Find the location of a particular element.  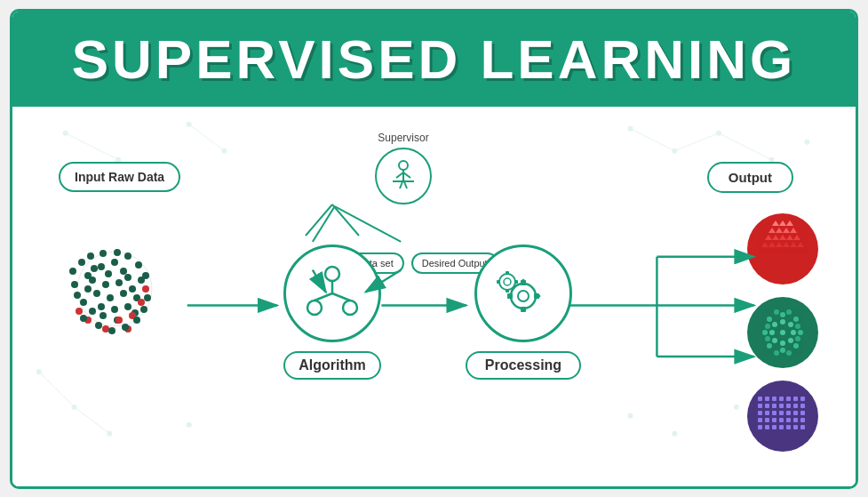

processing-label: Processing is located at coordinates (523, 365).